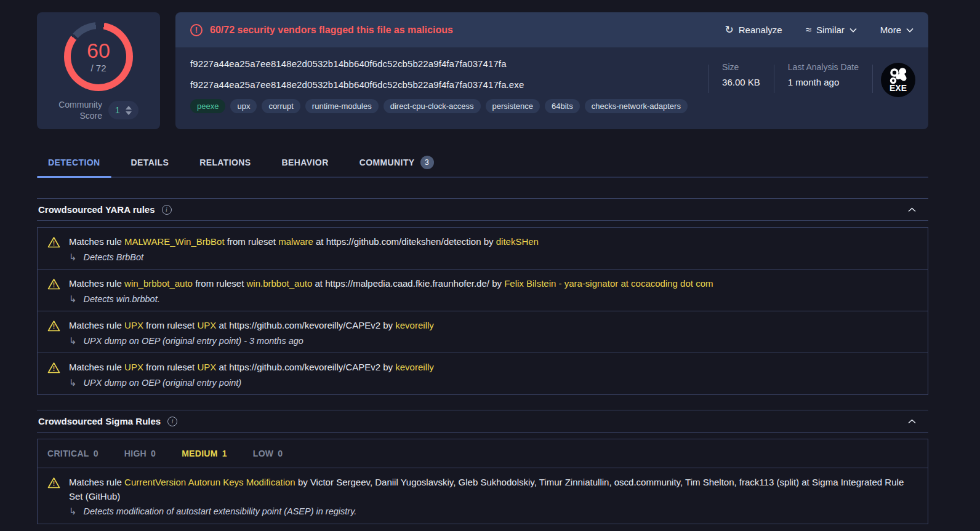 The width and height of the screenshot is (980, 531). I want to click on vote-down-icon, so click(129, 113).